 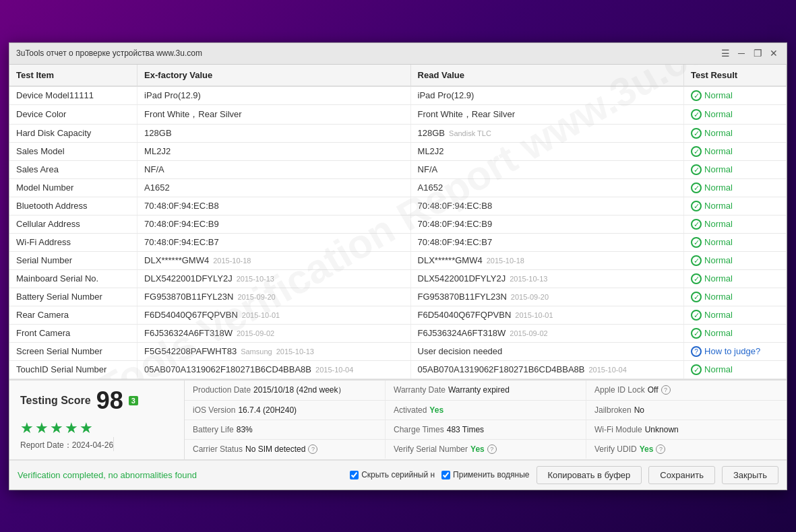 What do you see at coordinates (73, 369) in the screenshot?
I see `cell-item: TouchID Serial Number` at bounding box center [73, 369].